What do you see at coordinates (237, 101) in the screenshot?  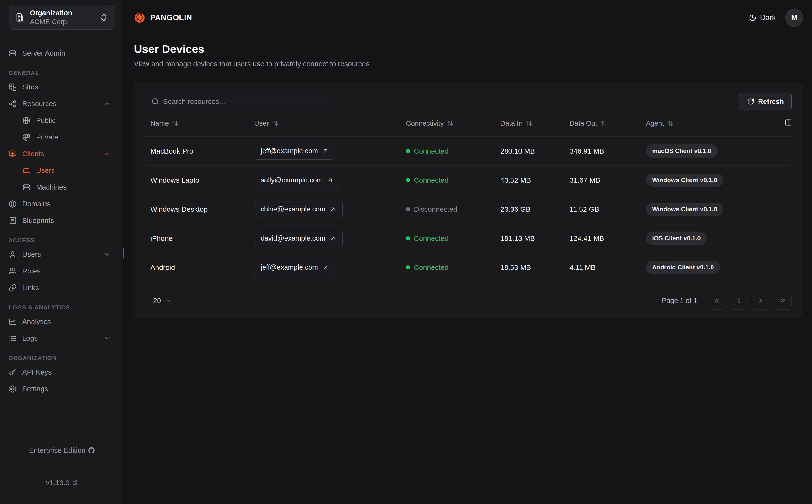 I see `search-input` at bounding box center [237, 101].